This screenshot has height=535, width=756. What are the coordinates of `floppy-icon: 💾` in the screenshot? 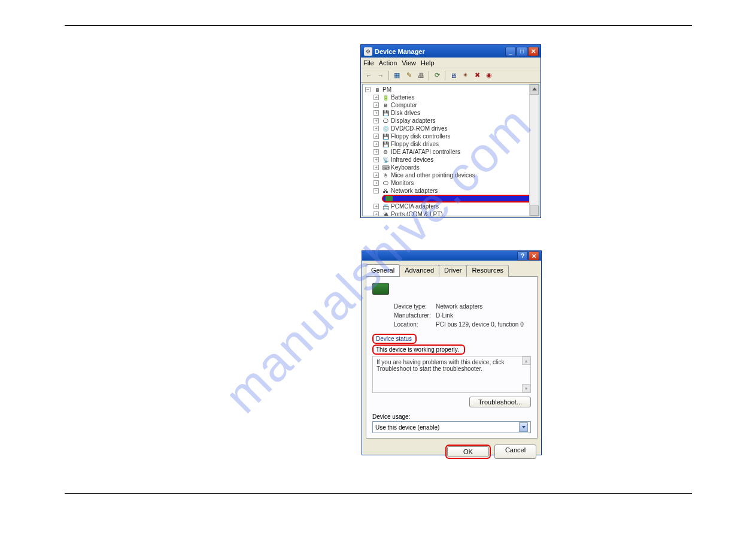 It's located at (385, 137).